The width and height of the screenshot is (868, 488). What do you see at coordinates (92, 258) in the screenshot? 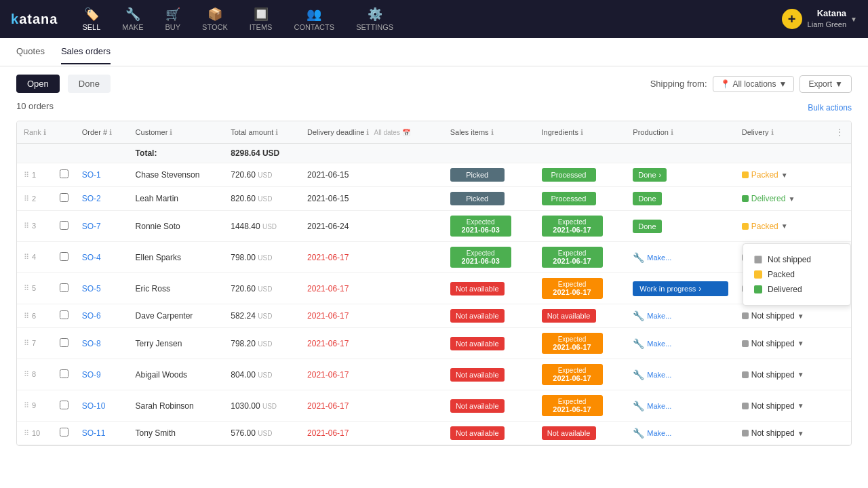
I see `order-link-4: SO-4` at bounding box center [92, 258].